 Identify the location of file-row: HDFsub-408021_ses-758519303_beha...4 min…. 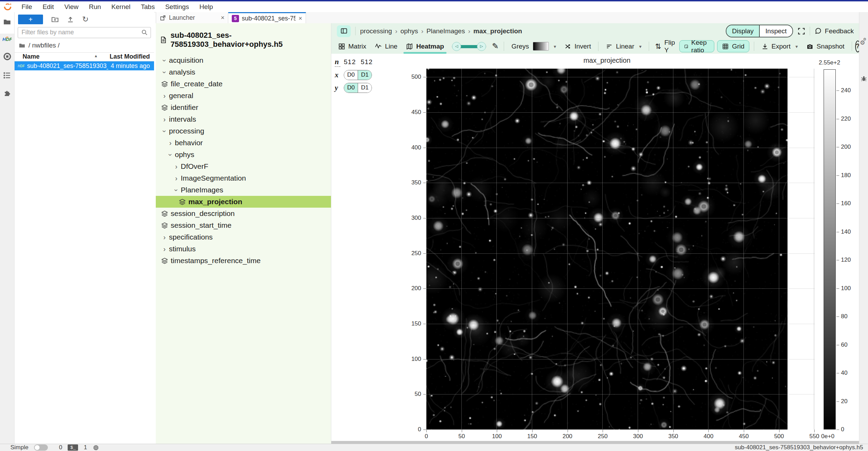
(84, 66).